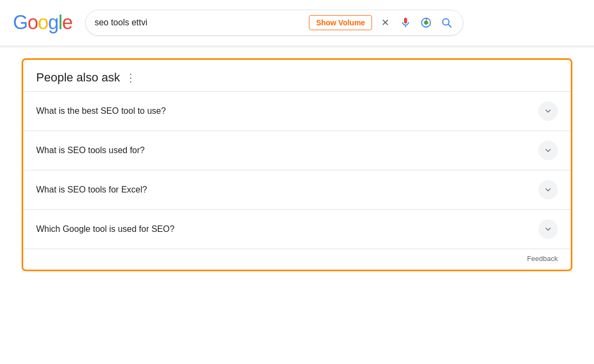 Image resolution: width=594 pixels, height=364 pixels. I want to click on paa-header: People also ask ⋮, so click(297, 75).